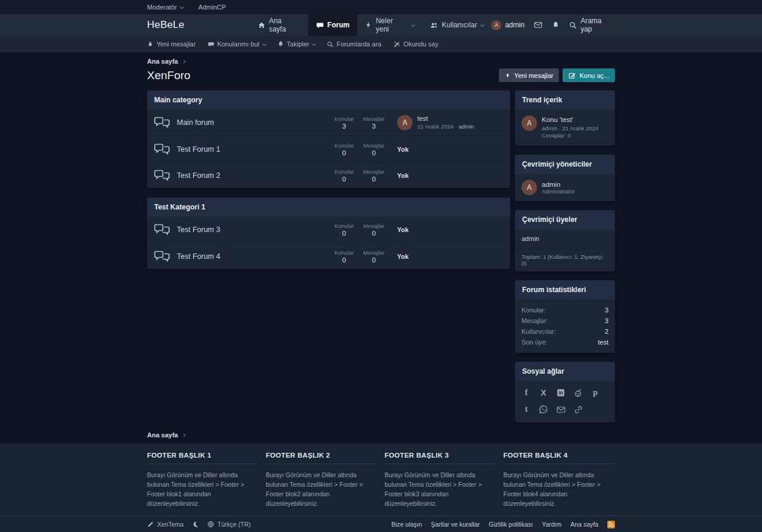  I want to click on stat-row: Konular:3, so click(565, 310).